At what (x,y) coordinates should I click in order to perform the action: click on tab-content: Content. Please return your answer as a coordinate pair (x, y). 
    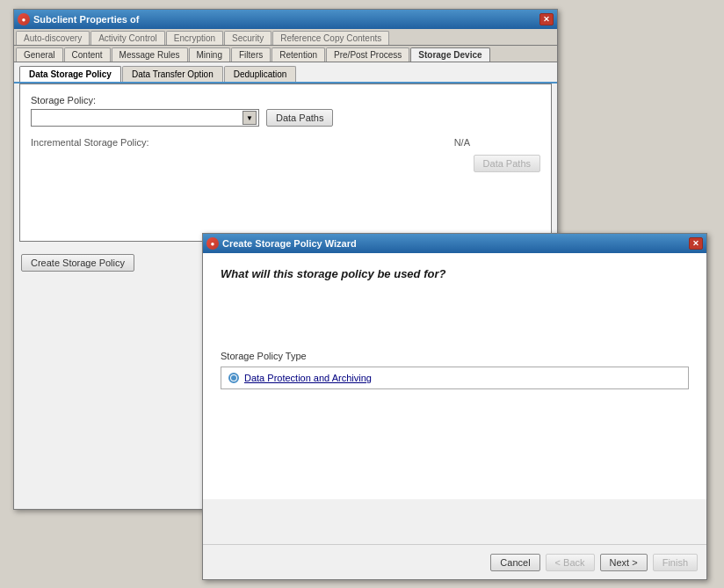
    Looking at the image, I should click on (88, 54).